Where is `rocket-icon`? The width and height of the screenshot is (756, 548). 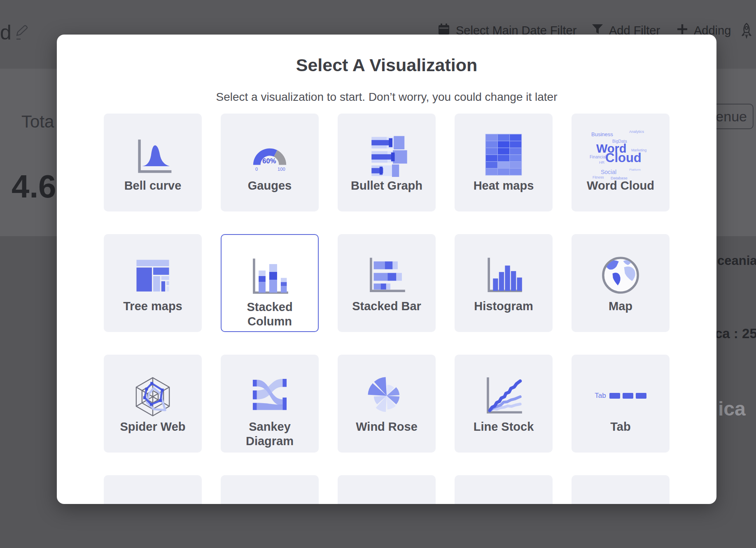 rocket-icon is located at coordinates (747, 30).